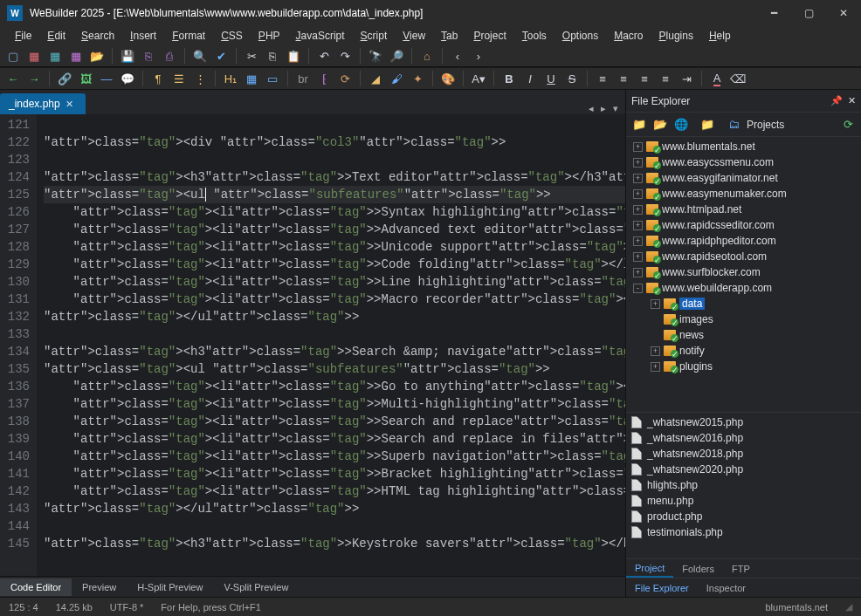 The height and width of the screenshot is (616, 861). What do you see at coordinates (269, 36) in the screenshot?
I see `menu-php: PHP` at bounding box center [269, 36].